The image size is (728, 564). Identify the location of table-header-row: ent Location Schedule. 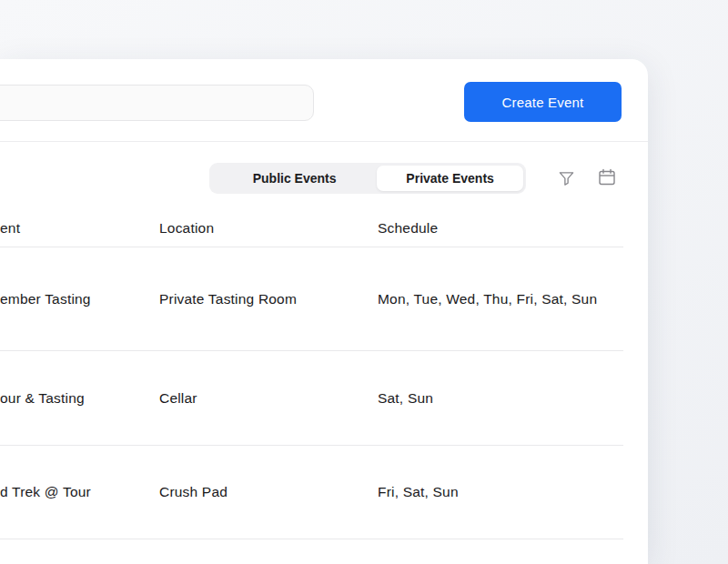
(311, 228).